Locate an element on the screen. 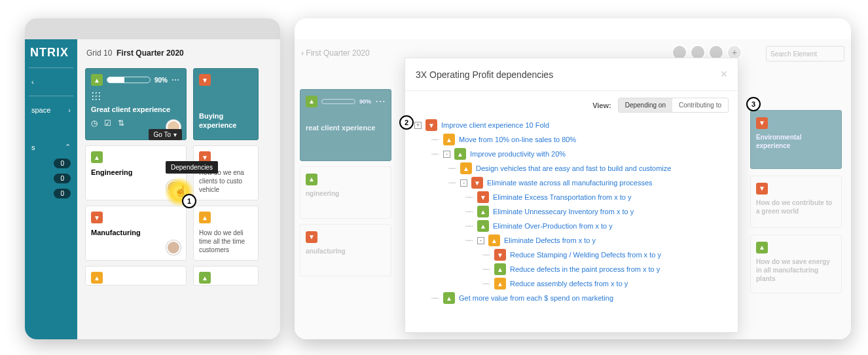  bg-card: ▲90%⋯ reat client xperience is located at coordinates (346, 125).